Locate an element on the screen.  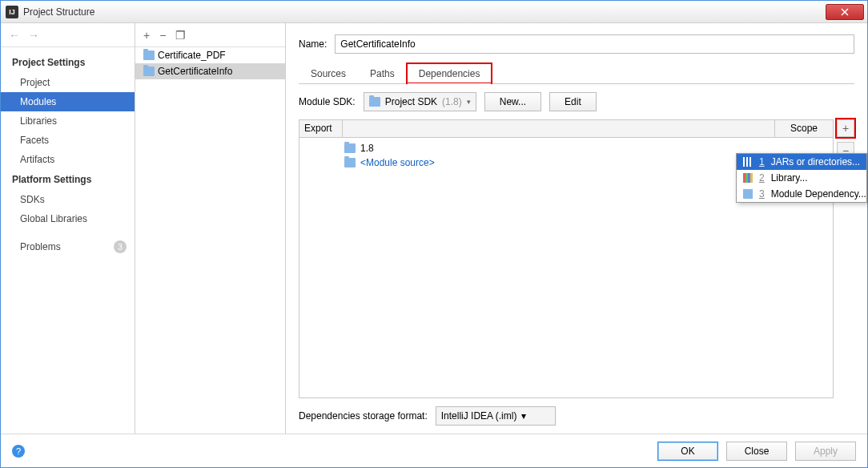
tree-toolbar: + − ❐ is located at coordinates (210, 35).